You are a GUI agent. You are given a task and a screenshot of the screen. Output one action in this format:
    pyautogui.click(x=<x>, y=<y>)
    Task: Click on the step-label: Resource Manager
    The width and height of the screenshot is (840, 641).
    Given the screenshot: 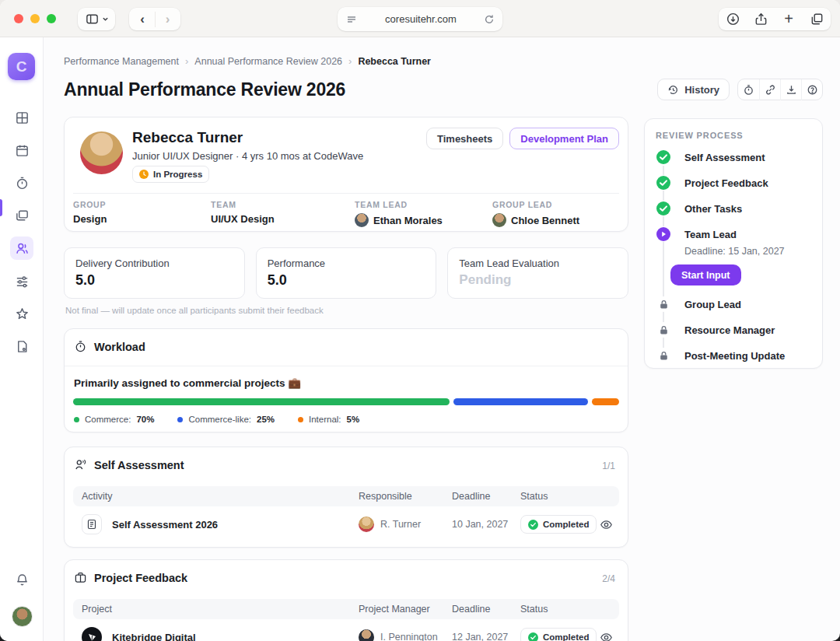 What is the action you would take?
    pyautogui.click(x=730, y=330)
    